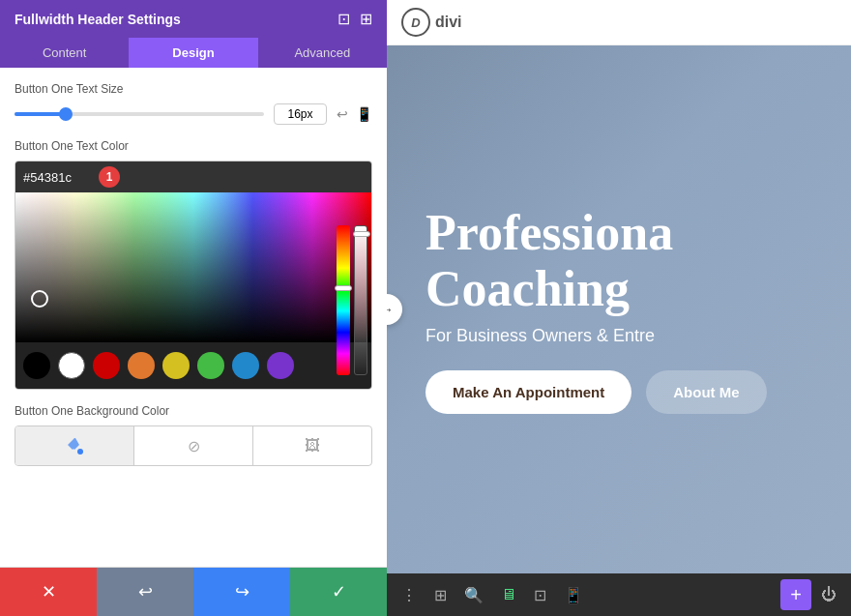 The height and width of the screenshot is (616, 851). I want to click on search-icon: 🔍, so click(474, 596).